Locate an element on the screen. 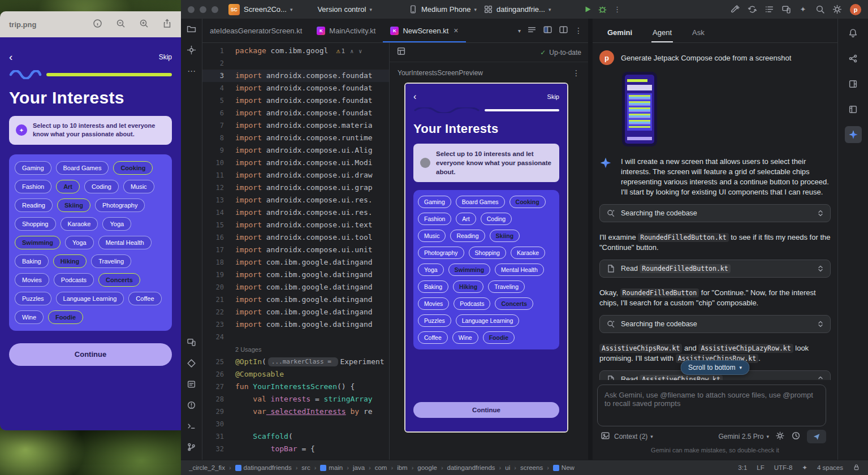 This screenshot has width=868, height=475. ai-actions-icon: ✦ is located at coordinates (803, 10).